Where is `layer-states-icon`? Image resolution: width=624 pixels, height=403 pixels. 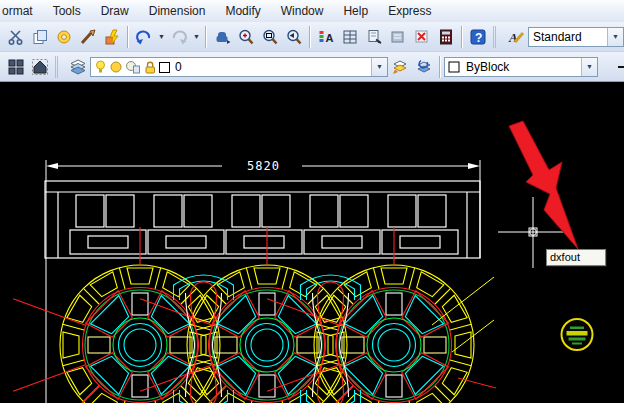 layer-states-icon is located at coordinates (400, 67).